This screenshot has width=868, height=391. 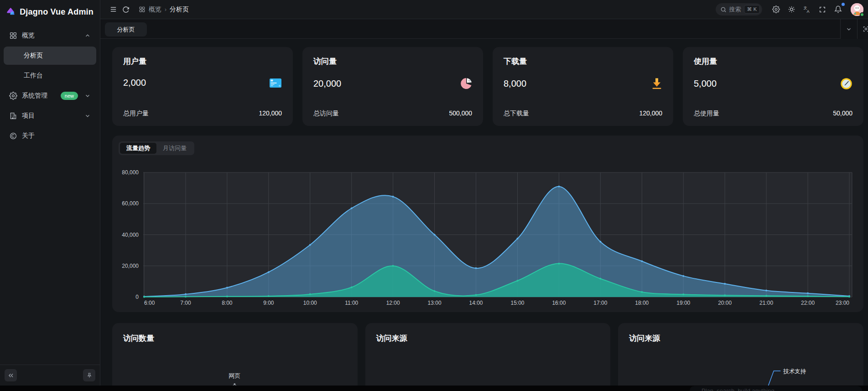 What do you see at coordinates (476, 303) in the screenshot?
I see `svg-text: 14:00` at bounding box center [476, 303].